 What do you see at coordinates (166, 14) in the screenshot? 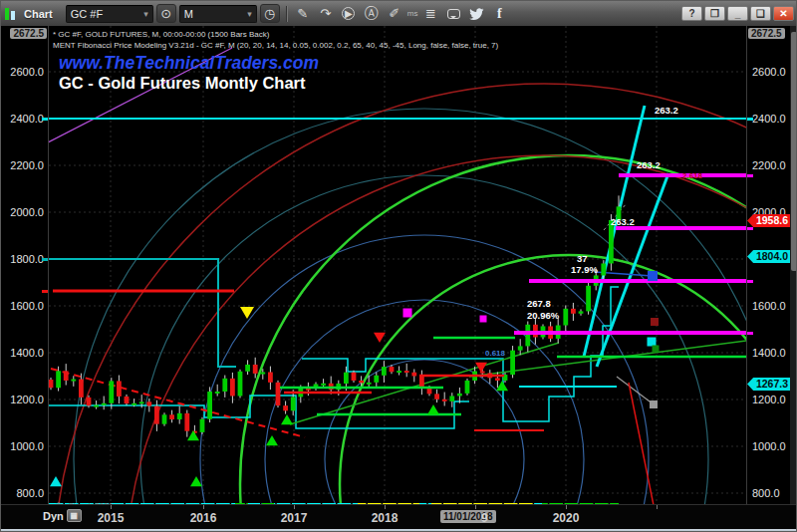
I see `symbol-search-button: ⊙` at bounding box center [166, 14].